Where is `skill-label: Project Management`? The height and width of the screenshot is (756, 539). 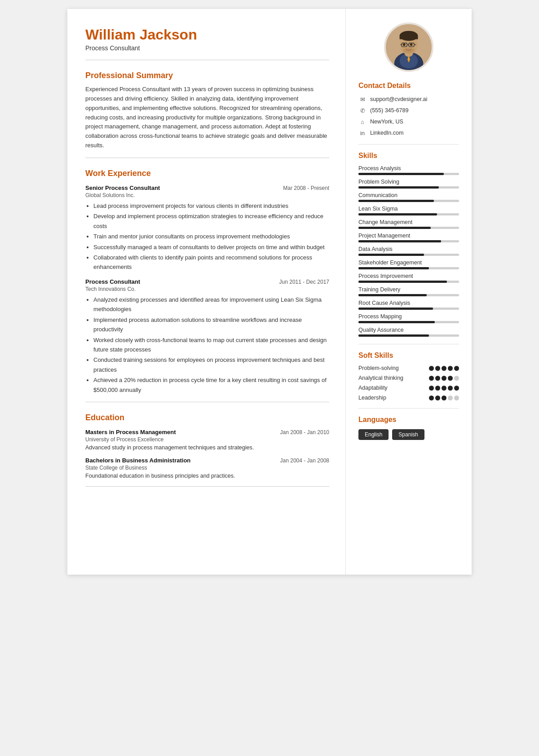 skill-label: Project Management is located at coordinates (409, 236).